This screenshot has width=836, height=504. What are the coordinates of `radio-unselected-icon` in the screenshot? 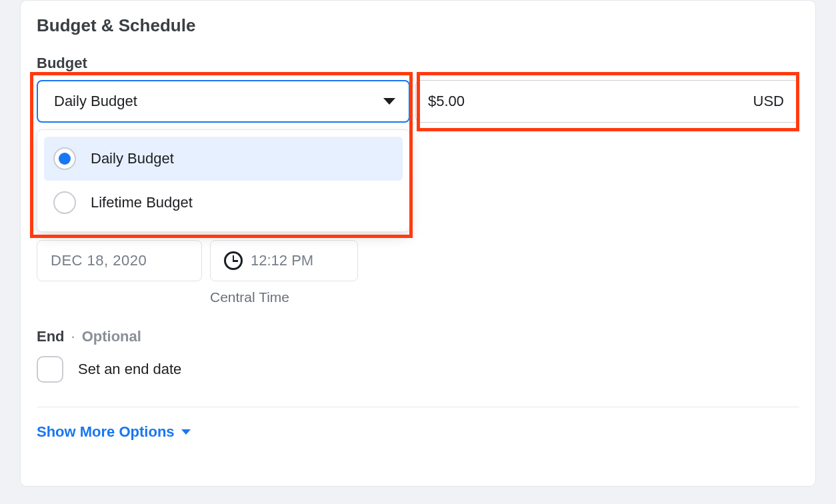 It's located at (65, 203).